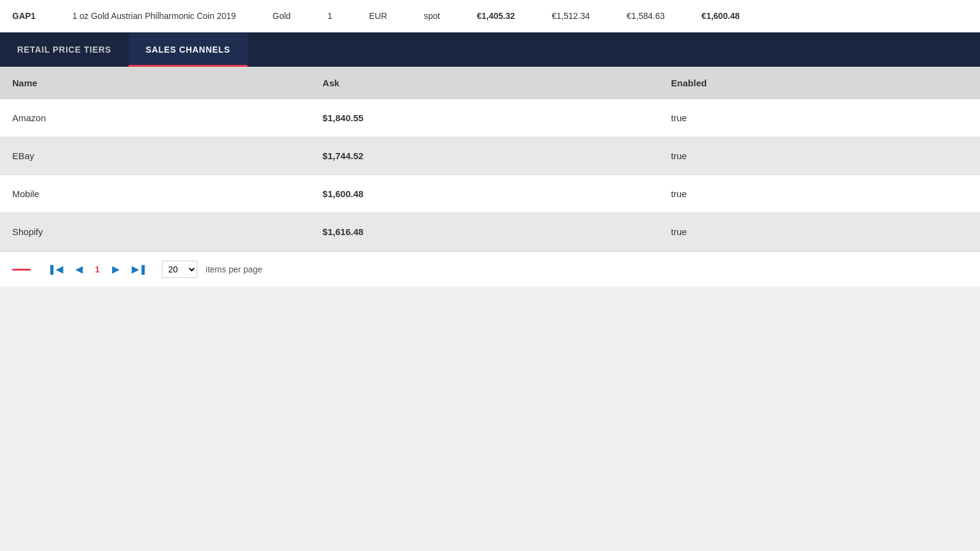 The width and height of the screenshot is (980, 551). I want to click on col-header-enabled: Enabled, so click(820, 83).